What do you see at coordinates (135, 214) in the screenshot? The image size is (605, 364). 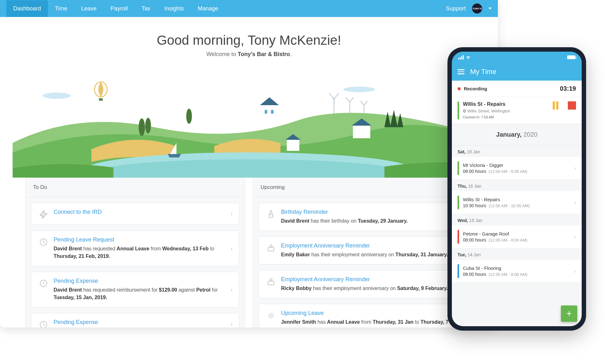 I see `todo-card: Connect to the IRD ›` at bounding box center [135, 214].